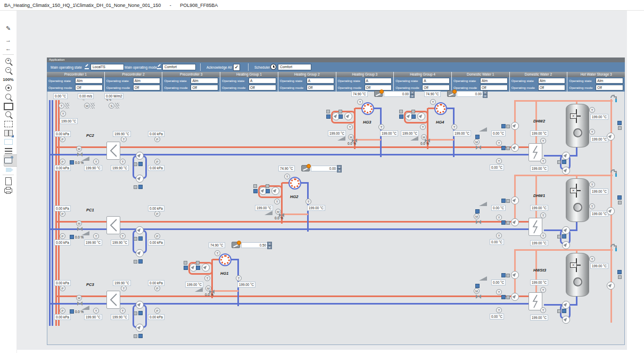  Describe the element at coordinates (236, 67) in the screenshot. I see `acknowledge-all-checkbox: ✓` at that location.